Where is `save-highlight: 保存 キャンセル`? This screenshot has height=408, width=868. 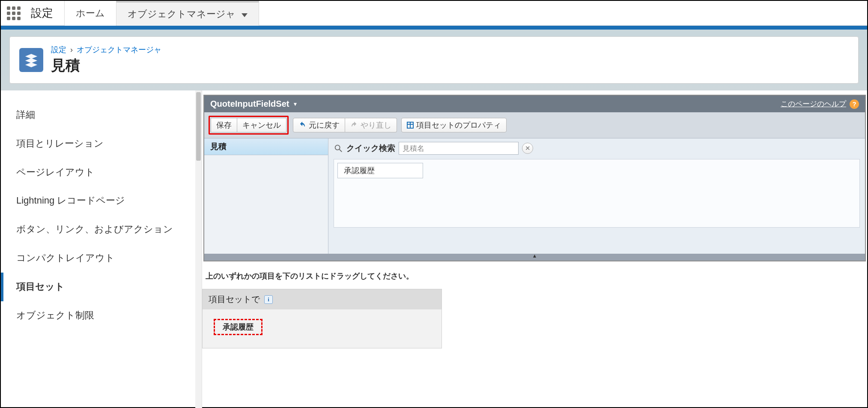 save-highlight: 保存 キャンセル is located at coordinates (248, 125).